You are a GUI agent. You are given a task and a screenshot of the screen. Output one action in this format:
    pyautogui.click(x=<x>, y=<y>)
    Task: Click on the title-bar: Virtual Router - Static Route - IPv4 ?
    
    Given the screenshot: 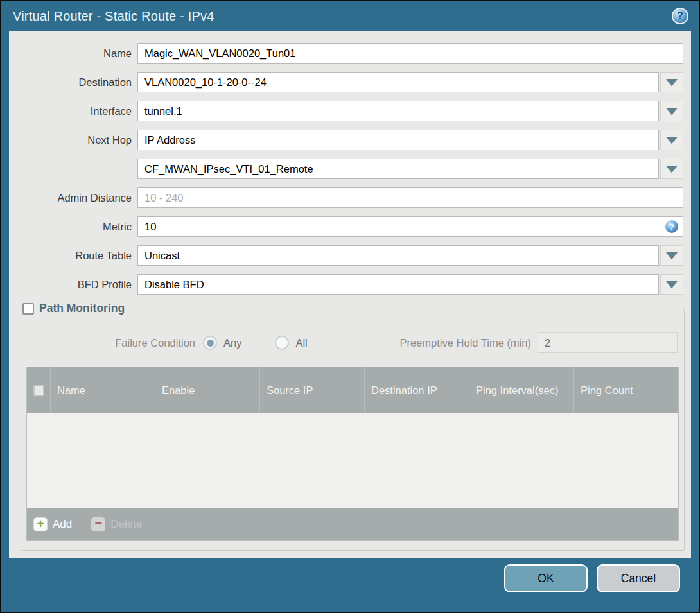 What is the action you would take?
    pyautogui.click(x=350, y=16)
    